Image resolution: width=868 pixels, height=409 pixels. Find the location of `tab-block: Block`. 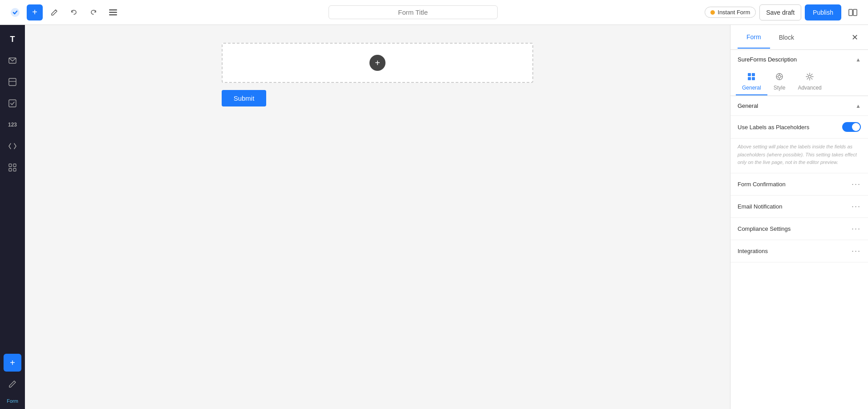

tab-block: Block is located at coordinates (787, 37).